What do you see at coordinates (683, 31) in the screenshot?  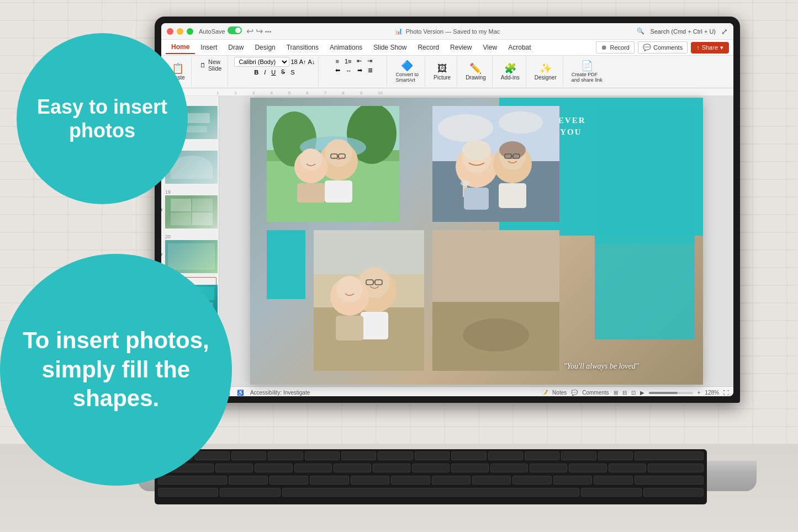 I see `search-label: Search (Cmd + Ctrl + U)` at bounding box center [683, 31].